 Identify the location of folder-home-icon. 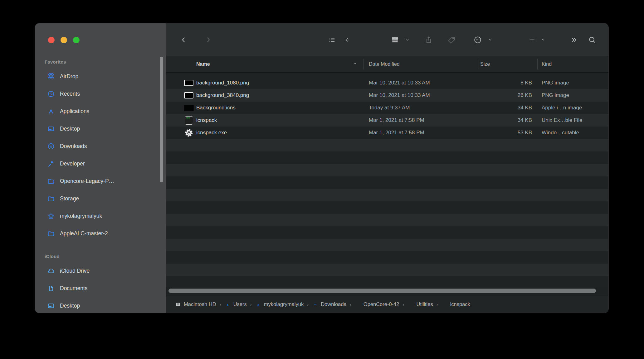
(258, 304).